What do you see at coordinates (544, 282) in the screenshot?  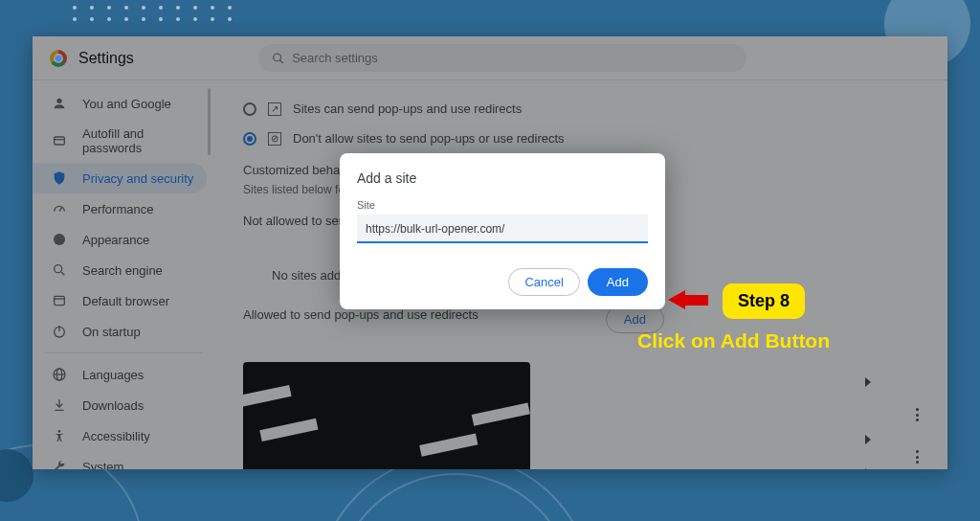 I see `cancel-button: Cancel` at bounding box center [544, 282].